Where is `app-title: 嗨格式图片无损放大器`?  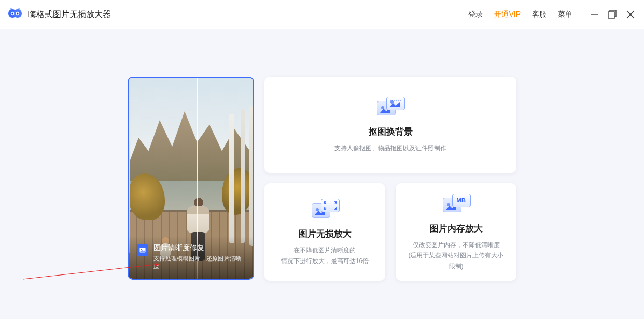 app-title: 嗨格式图片无损放大器 is located at coordinates (69, 15).